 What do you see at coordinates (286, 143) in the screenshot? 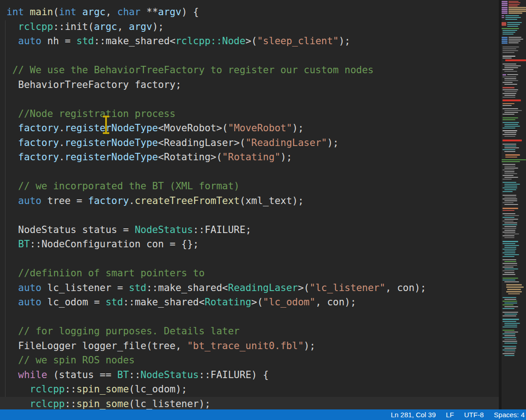
I see `code-token: "ReadingLaser"` at bounding box center [286, 143].